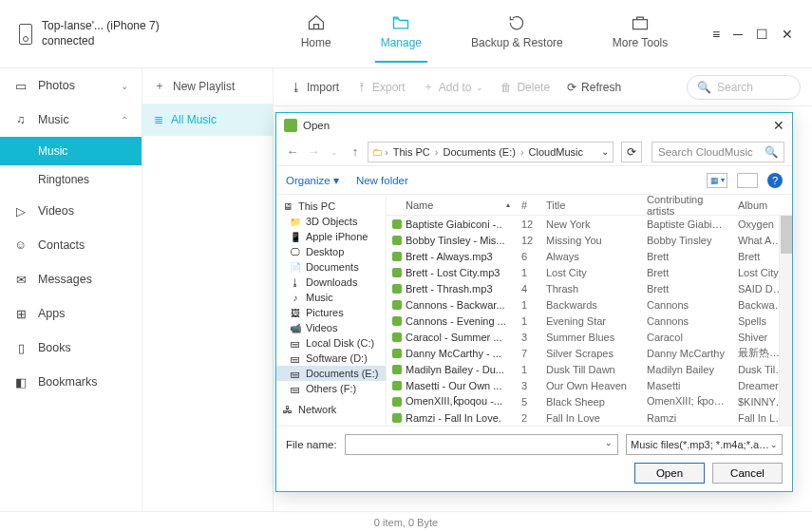 Image resolution: width=812 pixels, height=532 pixels. What do you see at coordinates (428, 87) in the screenshot?
I see `plus-icon: ＋` at bounding box center [428, 87].